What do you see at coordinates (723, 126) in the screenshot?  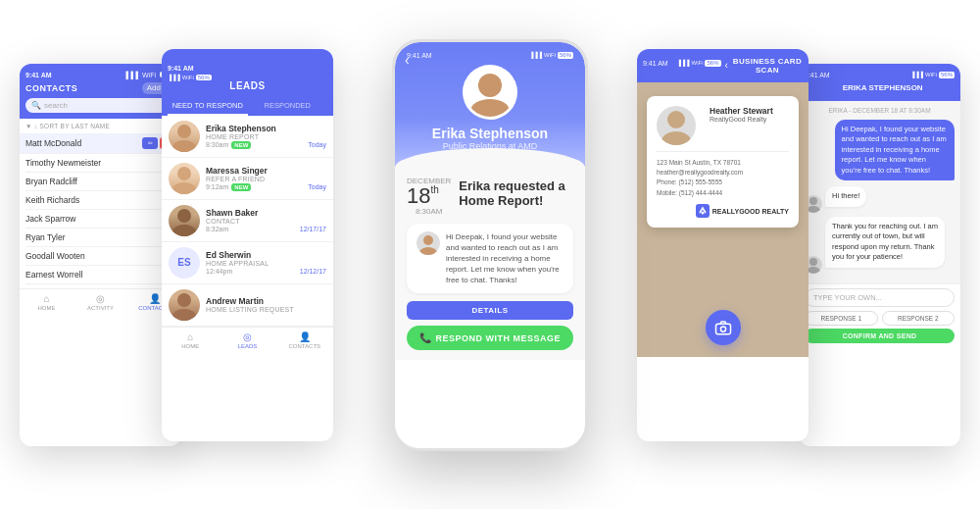 I see `bizcard-person-row: Heather Stewart ReallyGood Realty` at bounding box center [723, 126].